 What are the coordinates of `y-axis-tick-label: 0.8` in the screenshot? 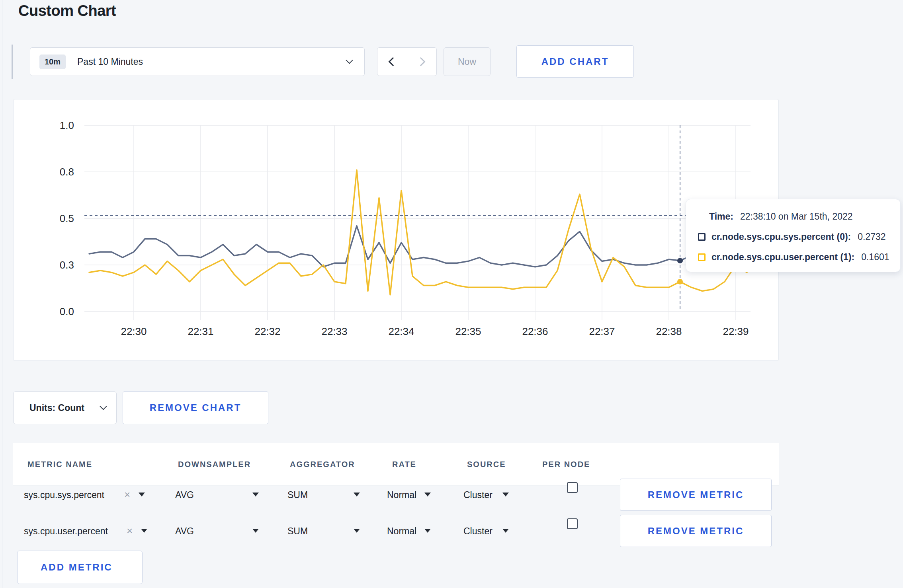 It's located at (67, 172).